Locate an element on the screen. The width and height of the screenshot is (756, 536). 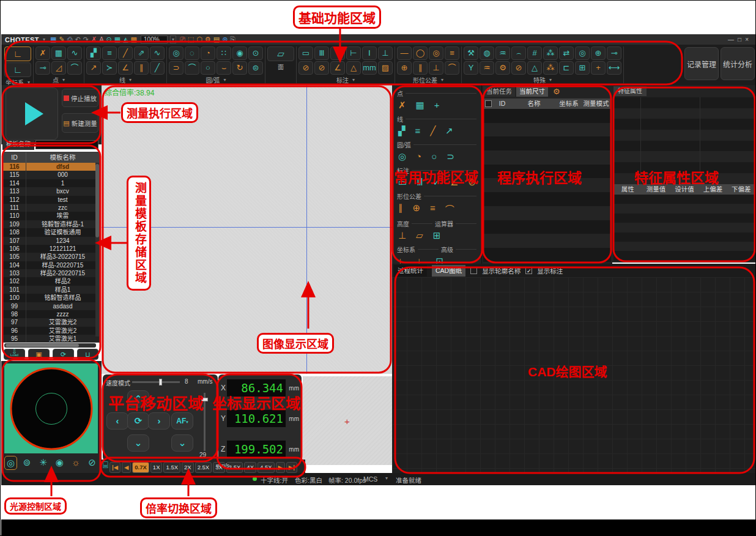
common-function-icon: ⊃ is located at coordinates (450, 157).